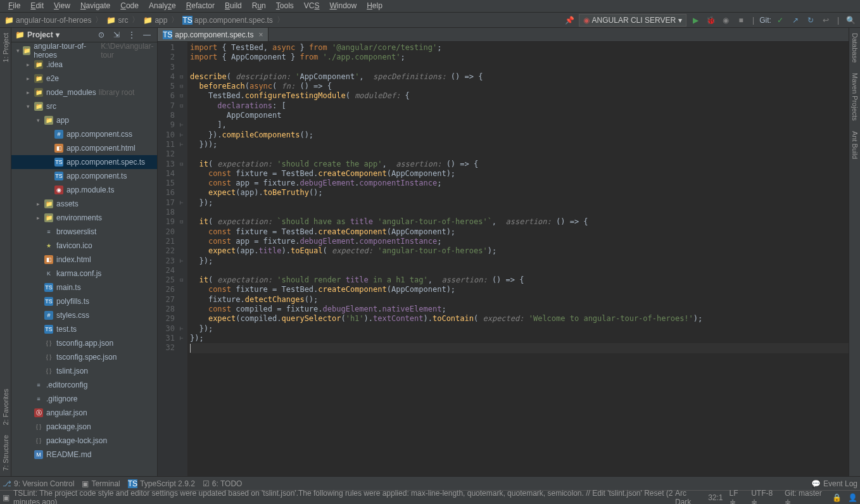 The width and height of the screenshot is (860, 504). Describe the element at coordinates (855, 97) in the screenshot. I see `maven-tab: Maven Projects` at that location.